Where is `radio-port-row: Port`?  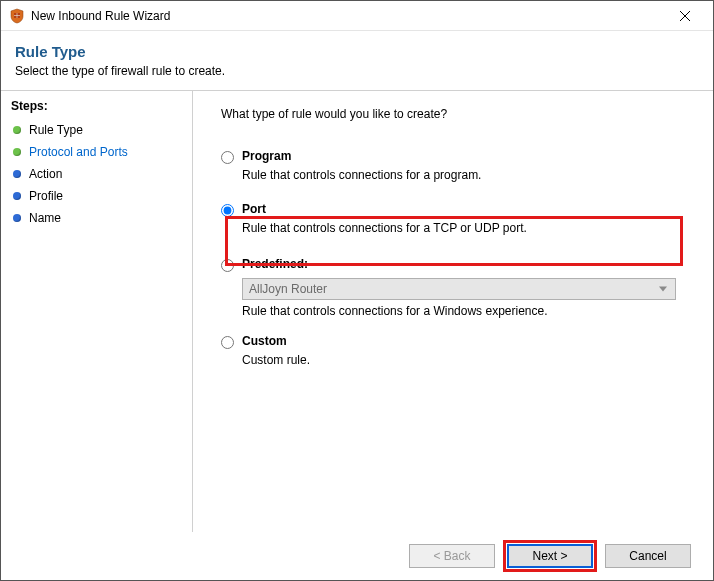 radio-port-row: Port is located at coordinates (456, 210).